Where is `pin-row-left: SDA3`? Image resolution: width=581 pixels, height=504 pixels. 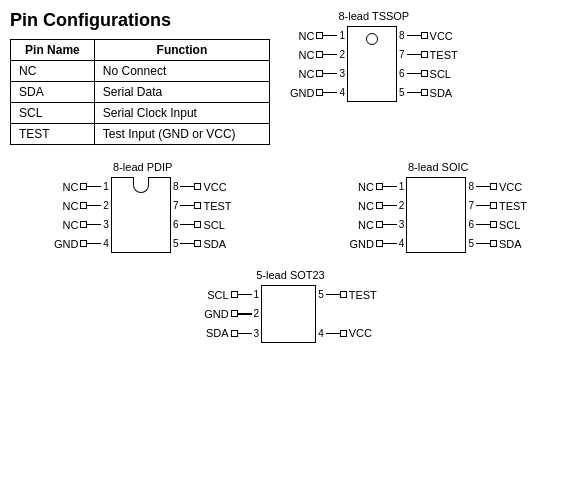
pin-row-left: SDA3 is located at coordinates (234, 333).